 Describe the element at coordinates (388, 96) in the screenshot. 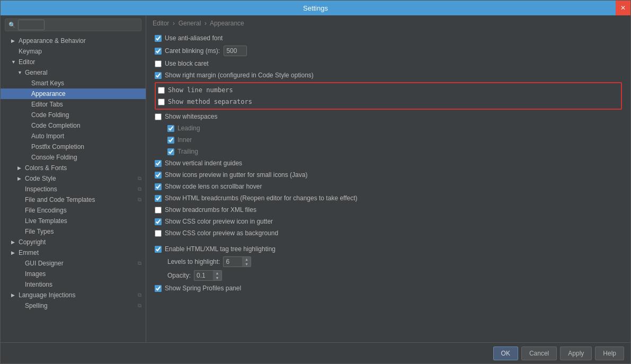

I see `highlight-box: Show line numbers Show method separators` at that location.